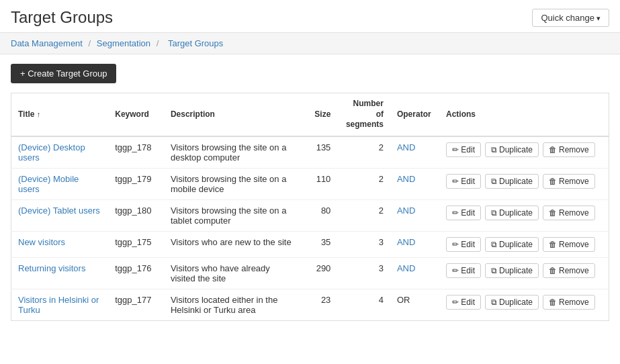  I want to click on th-segments: Number of segments, so click(364, 115).